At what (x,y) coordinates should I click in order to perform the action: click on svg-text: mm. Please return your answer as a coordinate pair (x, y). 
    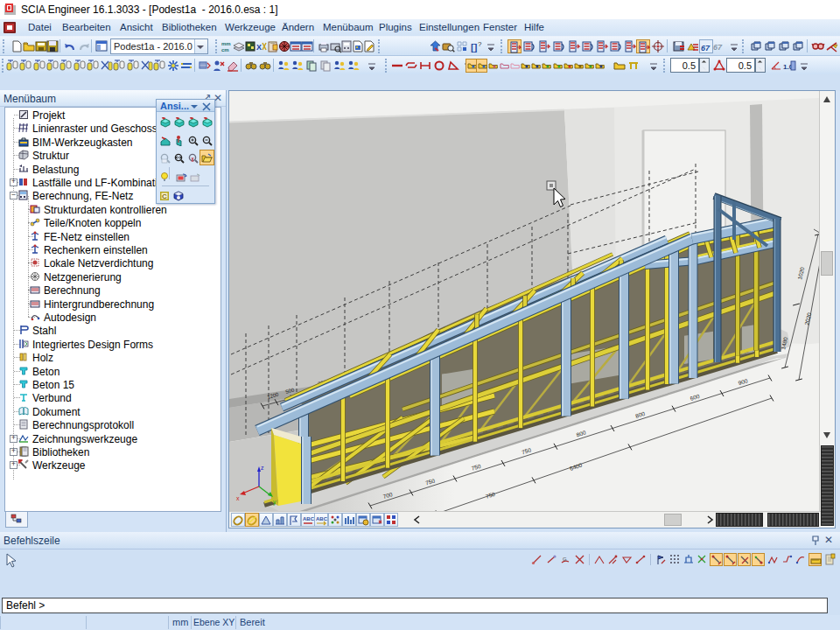
    Looking at the image, I should click on (226, 44).